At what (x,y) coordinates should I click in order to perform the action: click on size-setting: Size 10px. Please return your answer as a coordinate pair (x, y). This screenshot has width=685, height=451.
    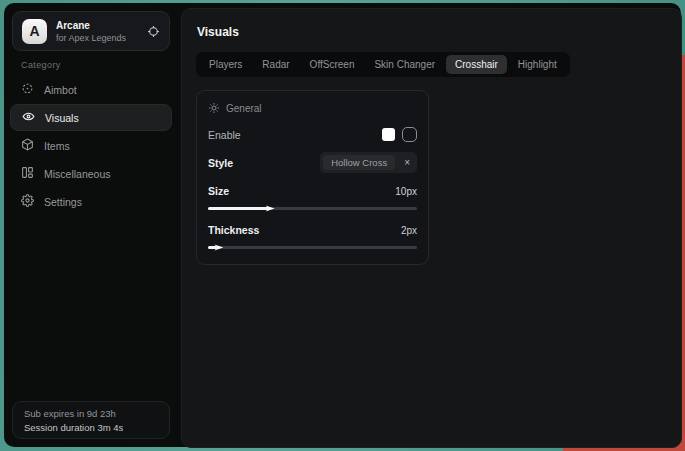
    Looking at the image, I should click on (312, 198).